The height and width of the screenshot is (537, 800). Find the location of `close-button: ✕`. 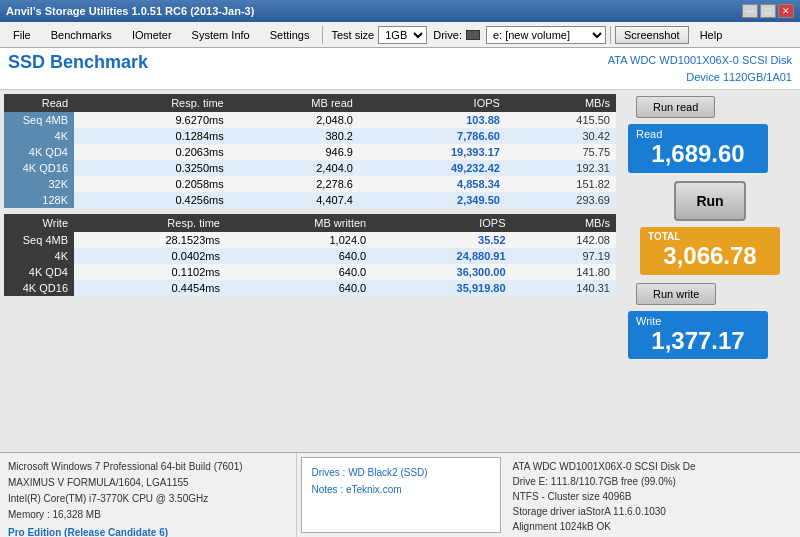

close-button: ✕ is located at coordinates (786, 11).